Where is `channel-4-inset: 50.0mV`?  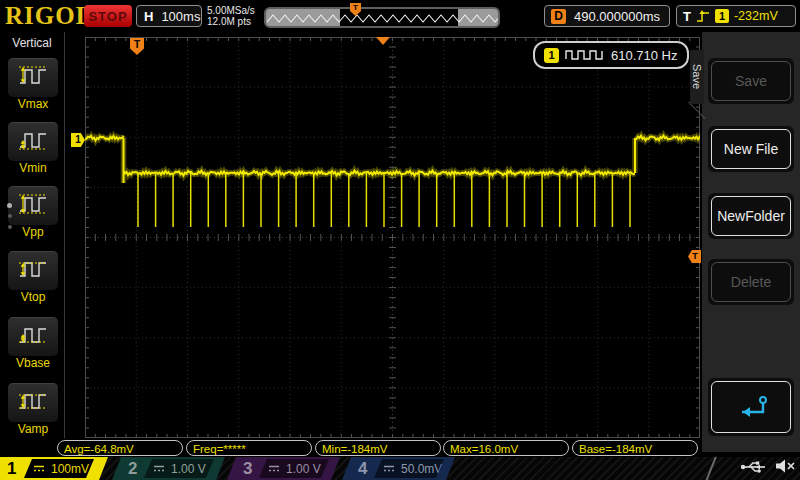
channel-4-inset: 50.0mV is located at coordinates (409, 468).